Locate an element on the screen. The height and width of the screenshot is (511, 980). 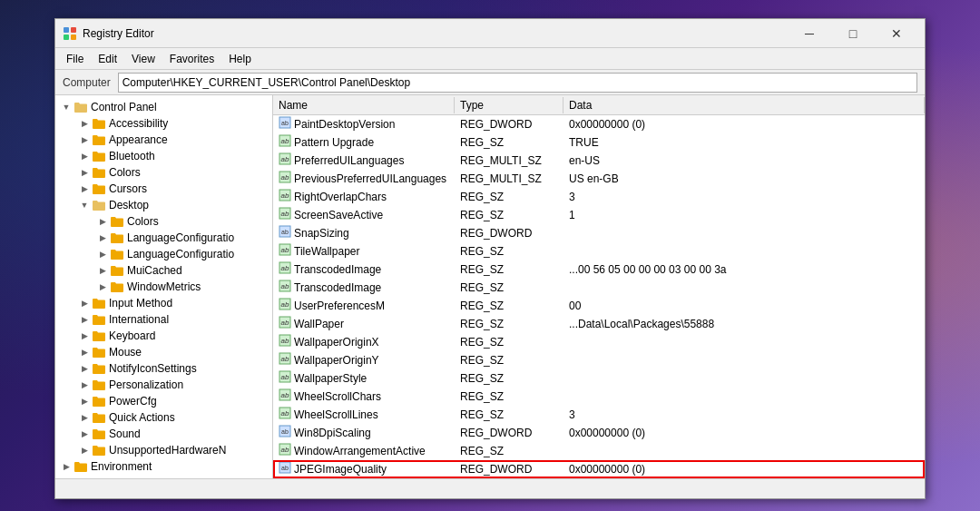
tree-item-appearance: ▶ Appearance is located at coordinates (163, 140).